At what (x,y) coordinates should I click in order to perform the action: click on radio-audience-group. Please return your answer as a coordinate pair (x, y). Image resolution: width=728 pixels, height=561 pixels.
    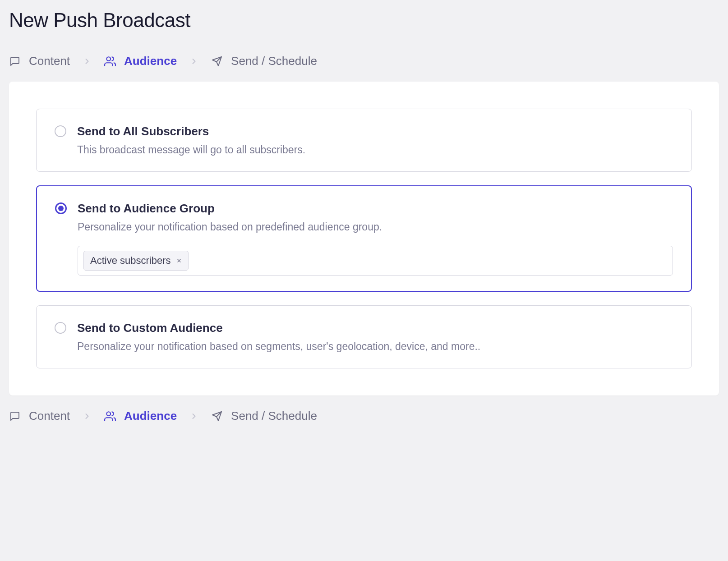
    Looking at the image, I should click on (61, 208).